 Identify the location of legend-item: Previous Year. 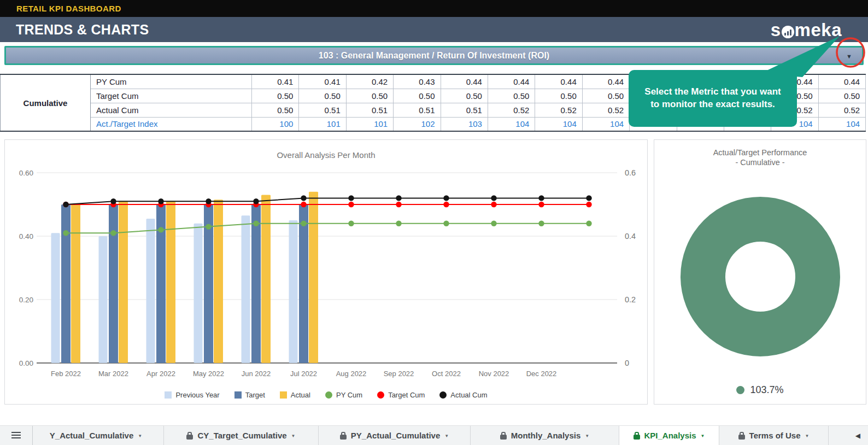
(192, 395).